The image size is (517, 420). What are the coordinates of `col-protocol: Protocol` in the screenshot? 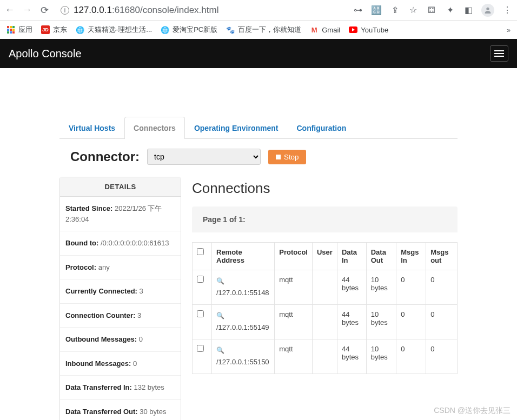 It's located at (294, 256).